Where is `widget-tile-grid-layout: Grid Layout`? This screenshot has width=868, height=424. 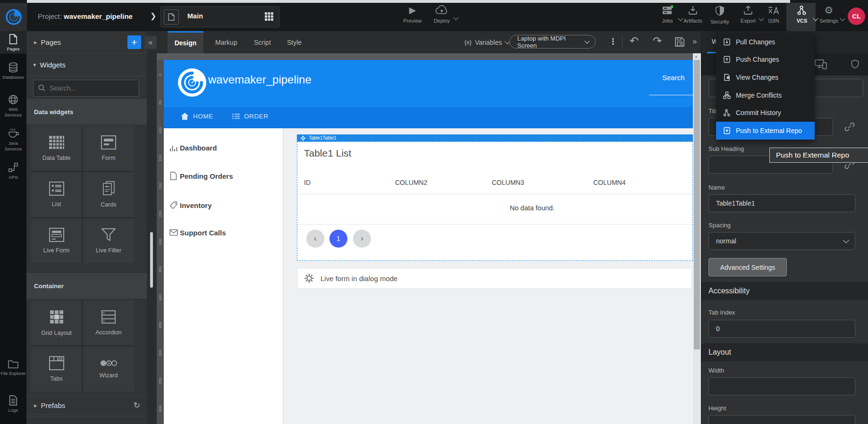 widget-tile-grid-layout: Grid Layout is located at coordinates (57, 323).